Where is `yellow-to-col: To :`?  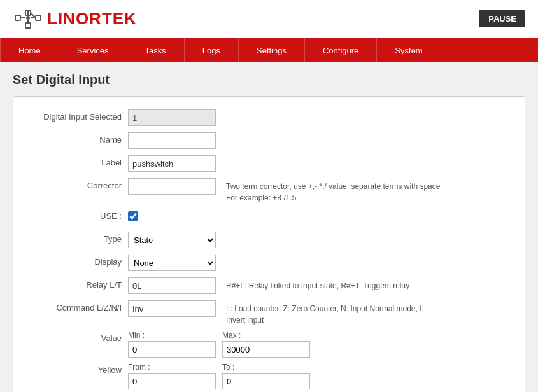 yellow-to-col: To : is located at coordinates (266, 376).